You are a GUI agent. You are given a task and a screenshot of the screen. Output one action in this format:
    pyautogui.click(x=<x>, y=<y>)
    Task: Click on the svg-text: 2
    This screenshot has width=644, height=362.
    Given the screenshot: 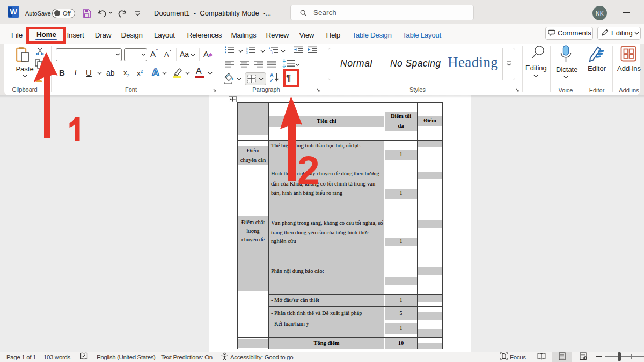 What is the action you would take?
    pyautogui.click(x=309, y=170)
    